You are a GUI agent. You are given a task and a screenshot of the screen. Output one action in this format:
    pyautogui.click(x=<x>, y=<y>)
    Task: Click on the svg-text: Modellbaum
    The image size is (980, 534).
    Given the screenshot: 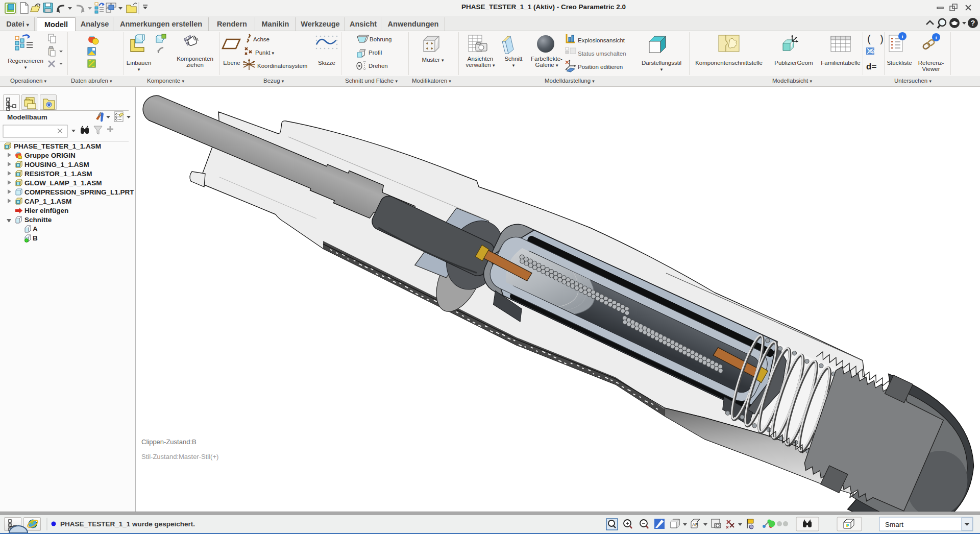 What is the action you would take?
    pyautogui.click(x=28, y=117)
    